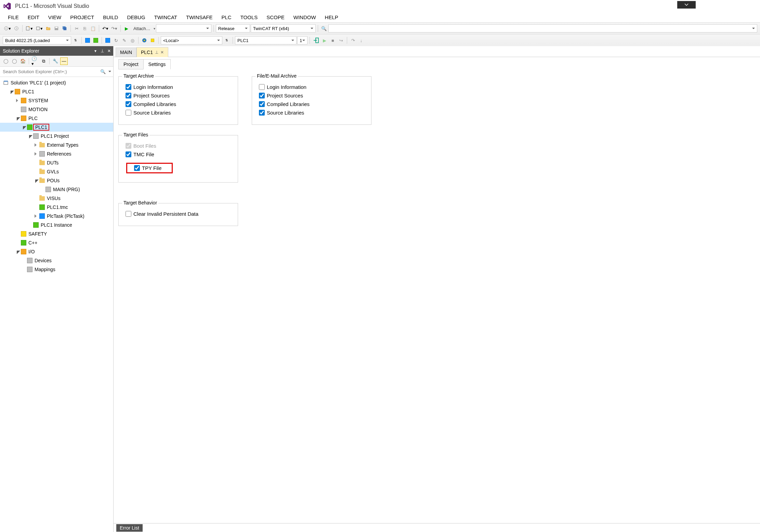 The width and height of the screenshot is (760, 532). What do you see at coordinates (333, 40) in the screenshot?
I see `stop-plc-button: ■` at bounding box center [333, 40].